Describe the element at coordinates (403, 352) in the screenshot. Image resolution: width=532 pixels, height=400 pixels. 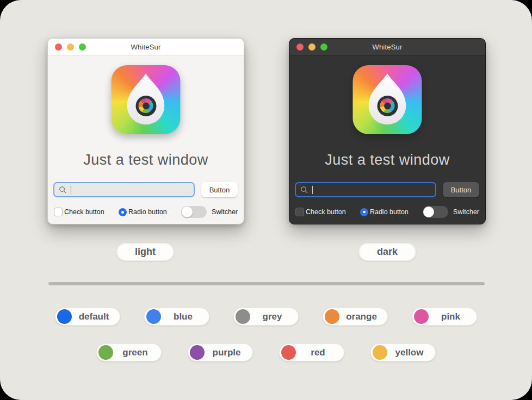
I see `theme-swatch-yellow: yellow` at that location.